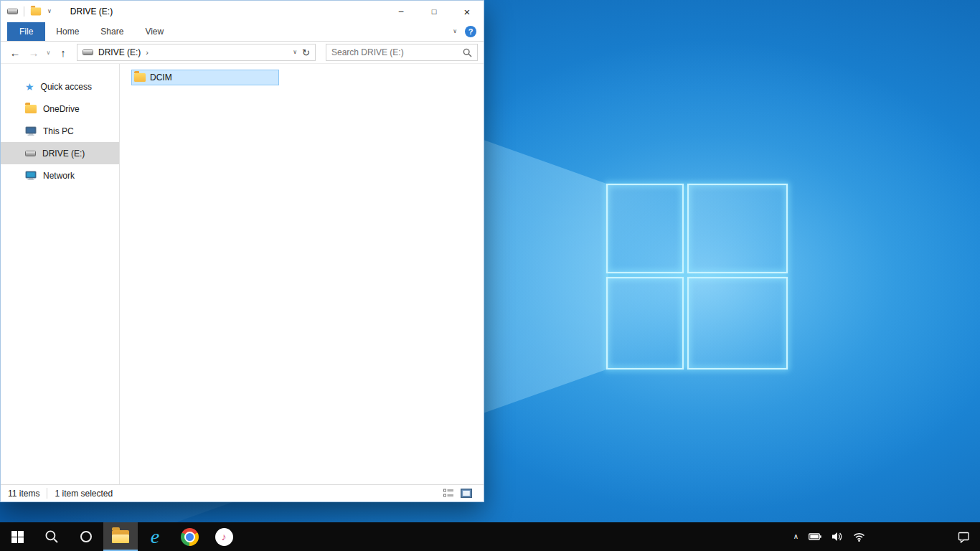 The image size is (980, 551). Describe the element at coordinates (242, 53) in the screenshot. I see `navigation-bar: ← → ∨ ↑ DRIVE (E:) › ∨ ↻` at that location.